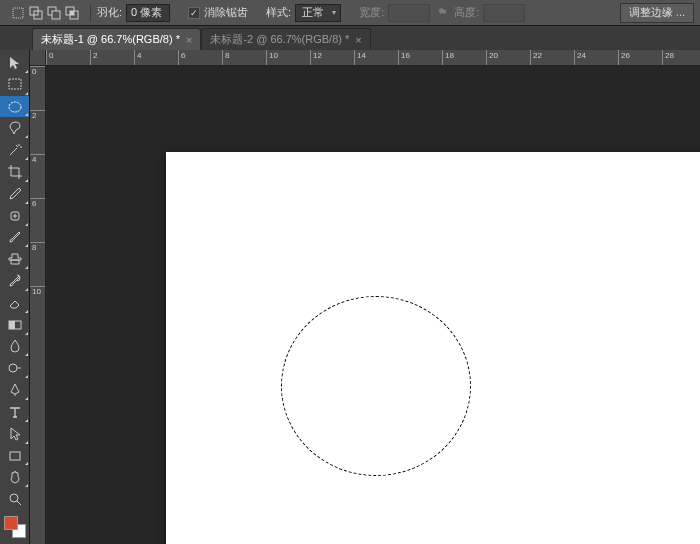 This screenshot has width=700, height=544. I want to click on feather-input, so click(148, 13).